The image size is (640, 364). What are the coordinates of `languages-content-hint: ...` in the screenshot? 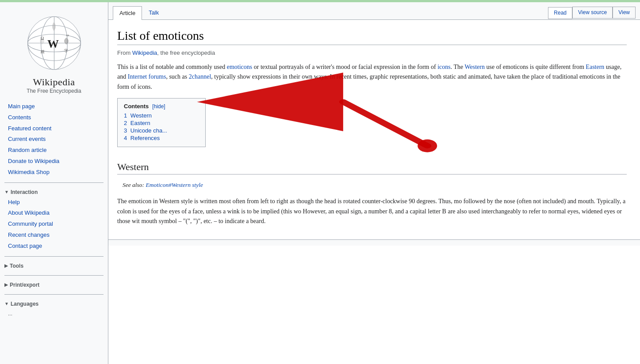 It's located at (54, 314).